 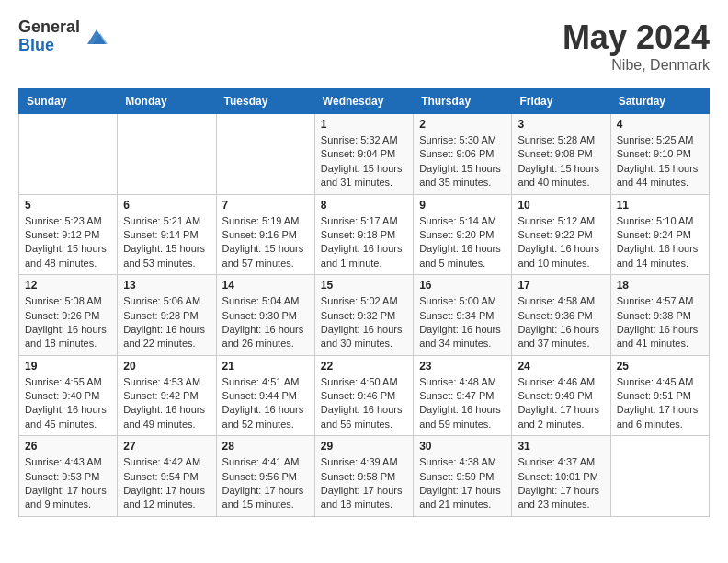 I want to click on day-info: Sunrise: 5:23 AMSunset: 9:12 PMDaylight:…, so click(x=68, y=243).